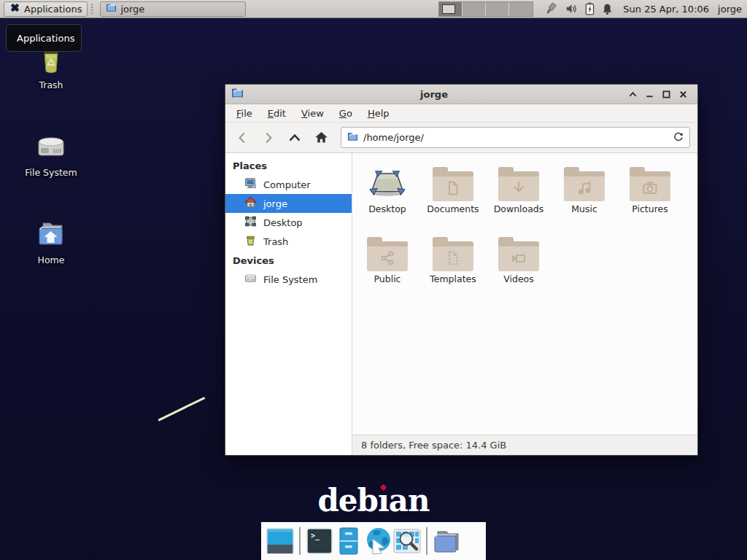  What do you see at coordinates (289, 304) in the screenshot?
I see `sidebar: Places Computer` at bounding box center [289, 304].